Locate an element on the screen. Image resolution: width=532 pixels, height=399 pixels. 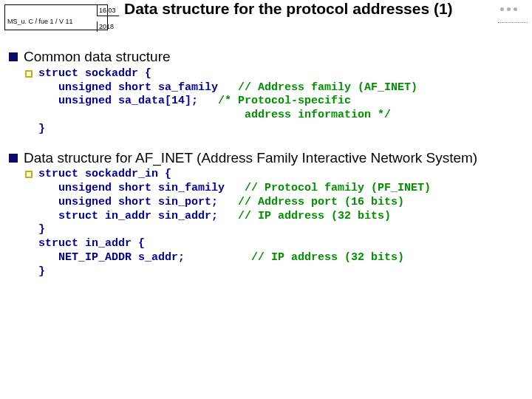
course-label: MS_u. C / fue 1 / V 11 is located at coordinates (40, 21).